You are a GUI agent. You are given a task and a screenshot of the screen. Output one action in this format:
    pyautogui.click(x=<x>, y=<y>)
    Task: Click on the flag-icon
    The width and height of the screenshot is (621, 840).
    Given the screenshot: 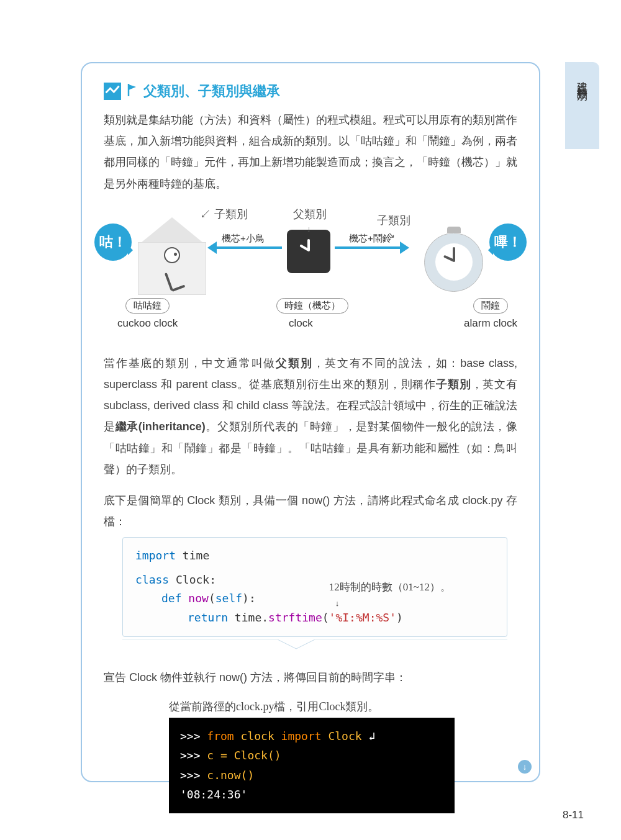 What is the action you would take?
    pyautogui.click(x=132, y=91)
    